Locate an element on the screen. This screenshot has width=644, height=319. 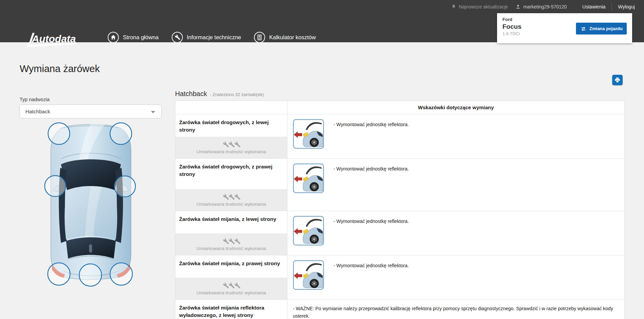
table-header-row: Wskazówki dotyczące wymiany is located at coordinates (400, 108).